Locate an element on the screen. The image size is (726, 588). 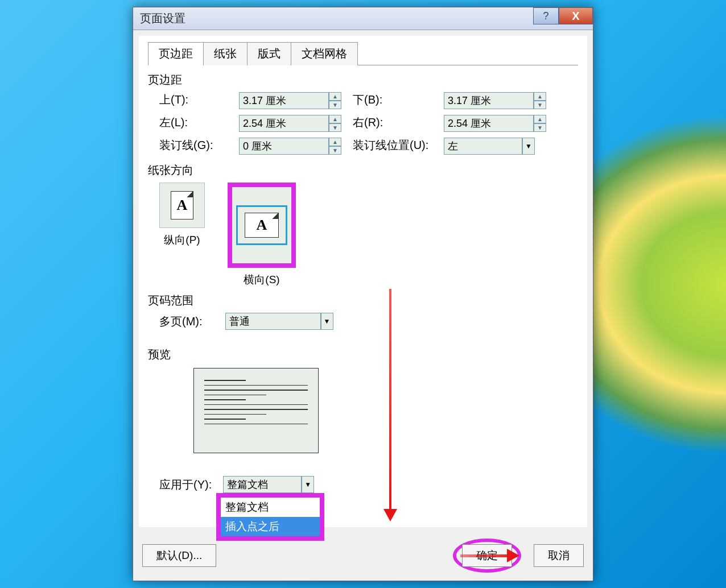
left-spinner: 2.54 厘米 ▲▼ is located at coordinates (290, 123).